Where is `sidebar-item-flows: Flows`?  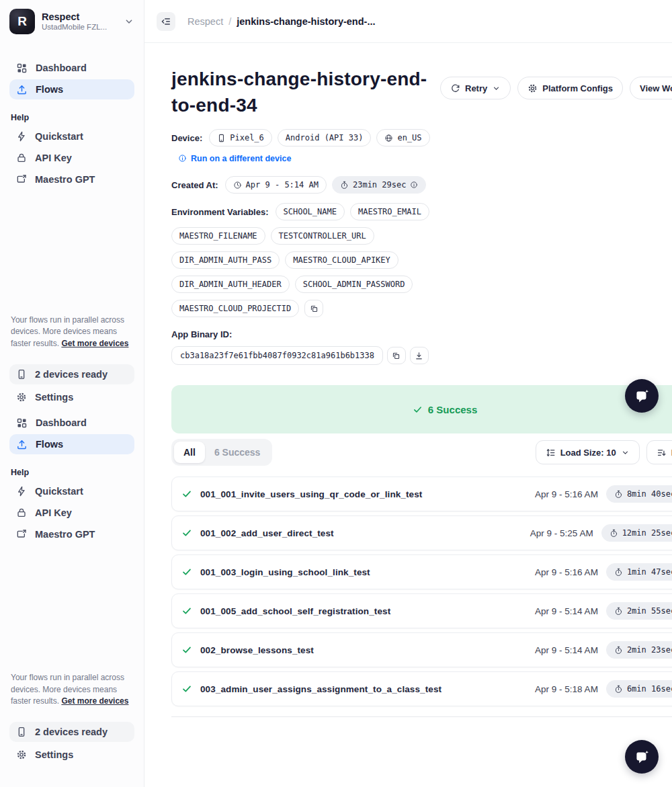
sidebar-item-flows: Flows is located at coordinates (72, 89).